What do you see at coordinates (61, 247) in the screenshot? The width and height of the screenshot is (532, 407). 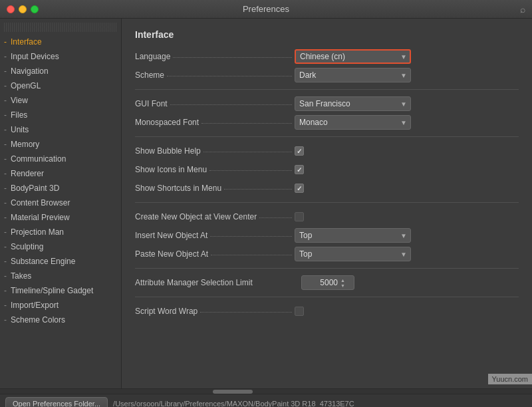 I see `sidebar-item-sculpting: Sculpting` at bounding box center [61, 247].